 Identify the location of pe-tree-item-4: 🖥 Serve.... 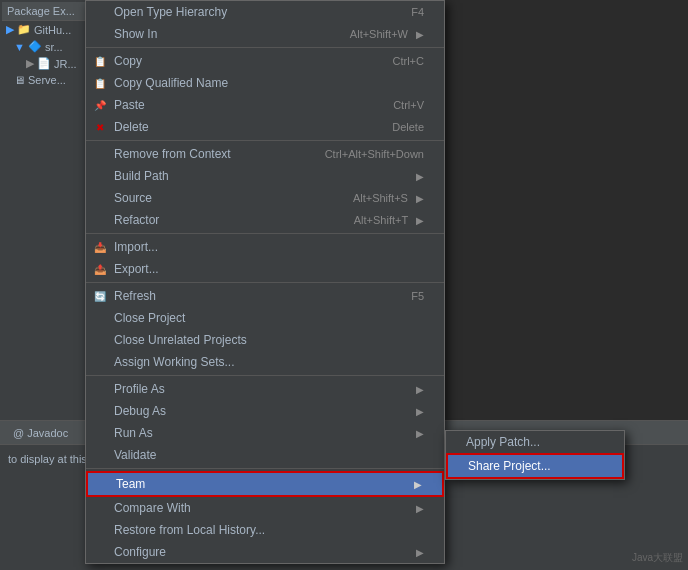
(50, 80).